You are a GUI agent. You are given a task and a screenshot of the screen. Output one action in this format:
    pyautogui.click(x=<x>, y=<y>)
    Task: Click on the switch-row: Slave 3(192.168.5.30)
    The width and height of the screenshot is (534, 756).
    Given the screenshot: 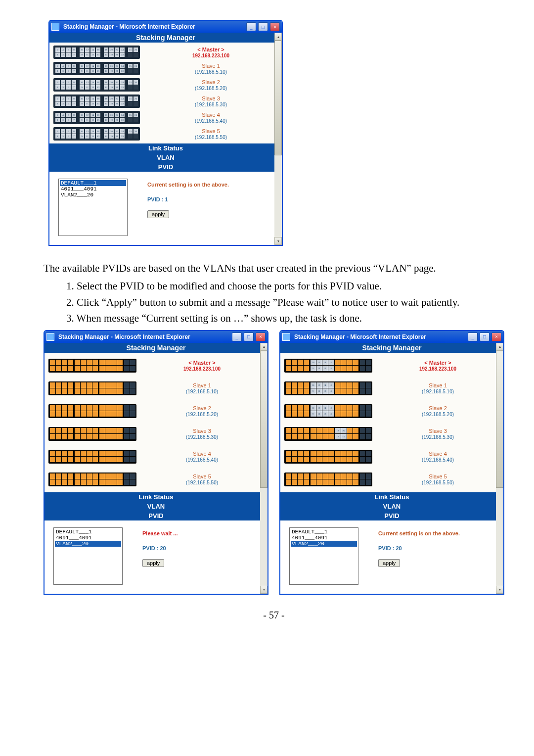 What is the action you would take?
    pyautogui.click(x=156, y=434)
    